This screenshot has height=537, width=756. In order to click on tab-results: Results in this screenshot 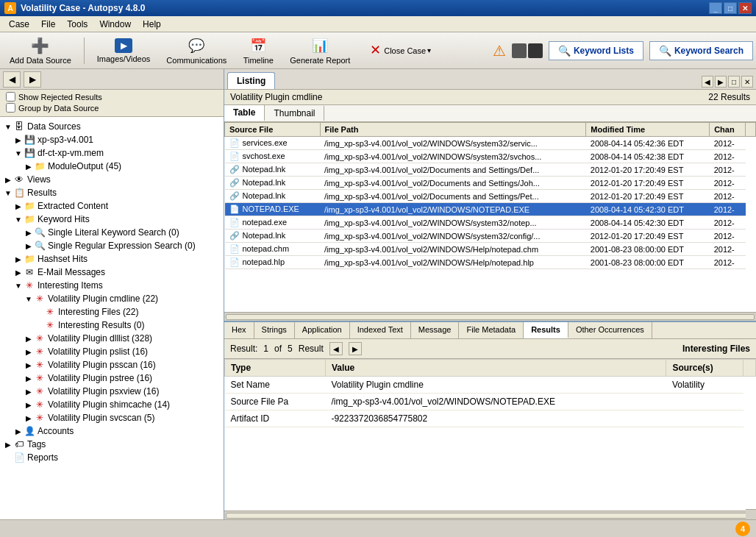, I will do `click(546, 330)`.